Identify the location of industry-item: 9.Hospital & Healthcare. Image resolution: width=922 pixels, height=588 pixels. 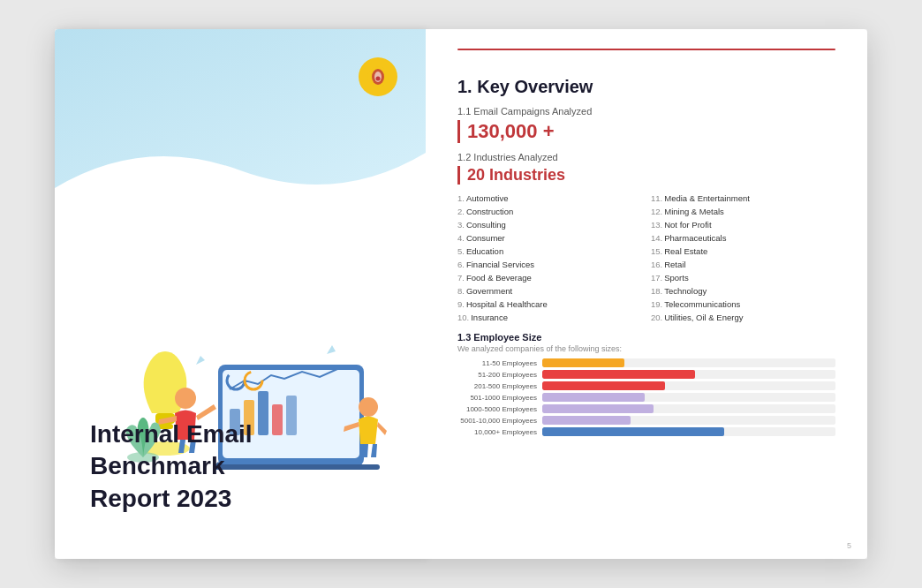
(549, 304).